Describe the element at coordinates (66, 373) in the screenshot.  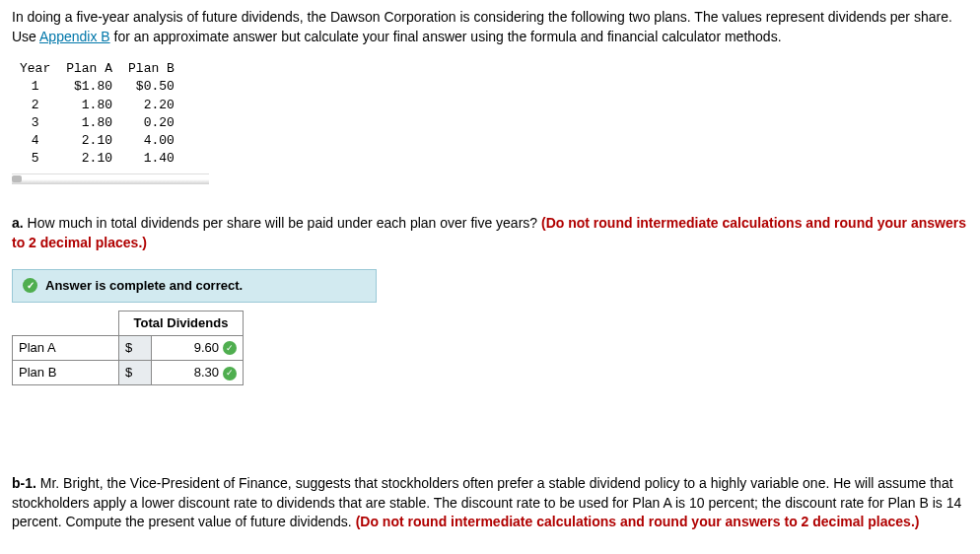
I see `answer-label: Plan B` at that location.